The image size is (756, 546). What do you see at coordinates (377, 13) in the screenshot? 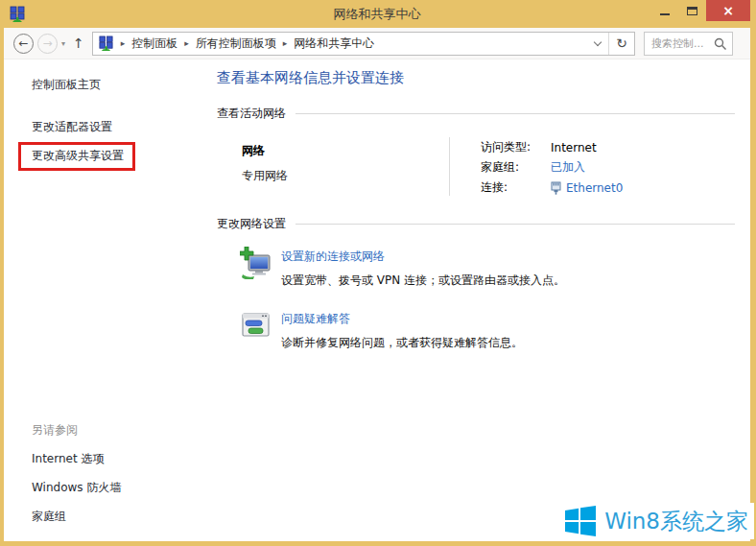
I see `titlebar: 网络和共享中心 ×` at bounding box center [377, 13].